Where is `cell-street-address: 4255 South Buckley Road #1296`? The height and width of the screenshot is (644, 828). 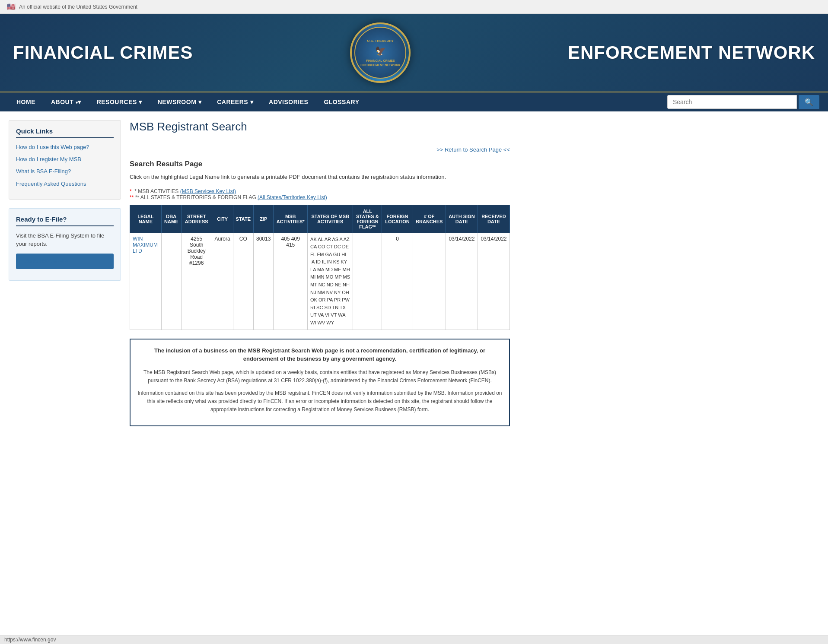 cell-street-address: 4255 South Buckley Road #1296 is located at coordinates (196, 281).